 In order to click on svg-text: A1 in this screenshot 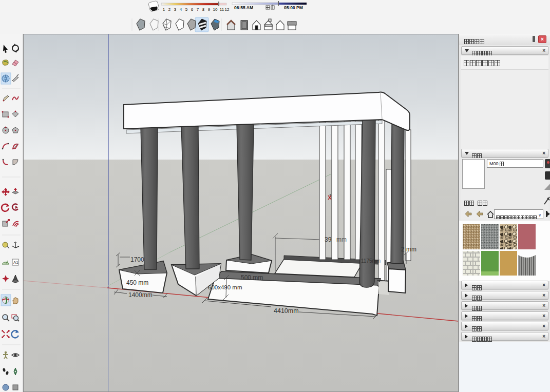, I will do `click(16, 263)`.